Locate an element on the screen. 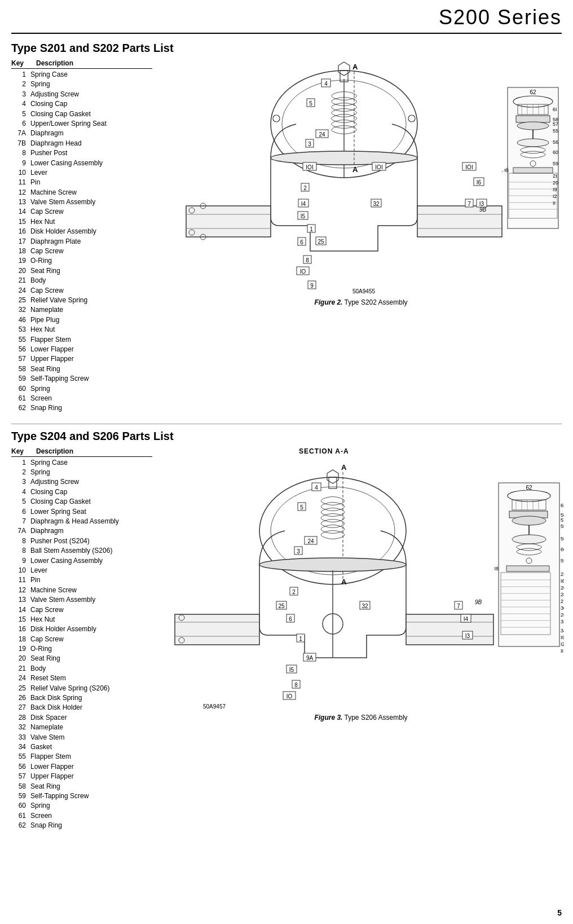 The height and width of the screenshot is (924, 573). list-item: 18Cap Screw is located at coordinates (82, 640).